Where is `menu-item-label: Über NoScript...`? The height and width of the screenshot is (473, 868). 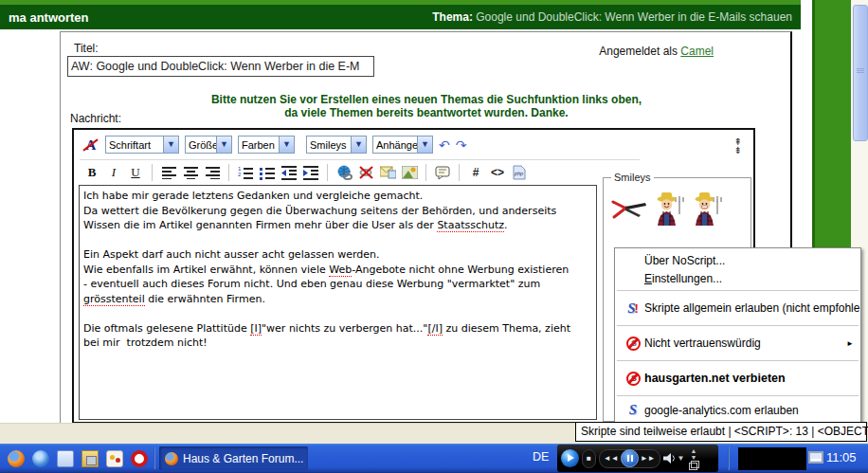 menu-item-label: Über NoScript... is located at coordinates (684, 261).